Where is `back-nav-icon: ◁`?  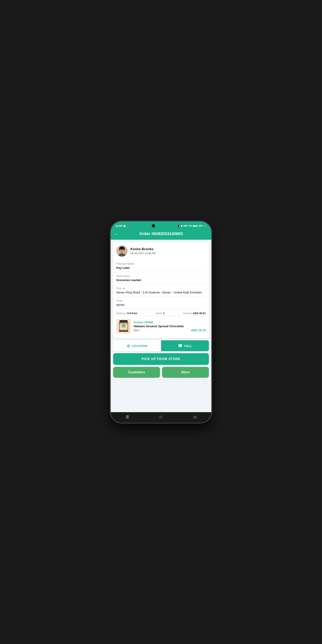
back-nav-icon: ◁ is located at coordinates (194, 417).